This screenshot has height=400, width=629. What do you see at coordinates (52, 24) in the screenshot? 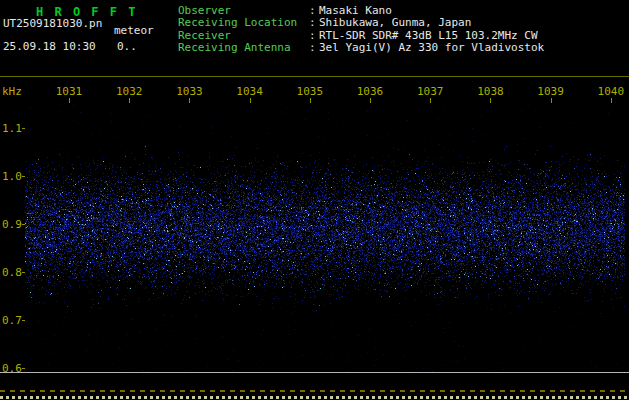
I see `capture-filename: UT2509181030.pn` at bounding box center [52, 24].